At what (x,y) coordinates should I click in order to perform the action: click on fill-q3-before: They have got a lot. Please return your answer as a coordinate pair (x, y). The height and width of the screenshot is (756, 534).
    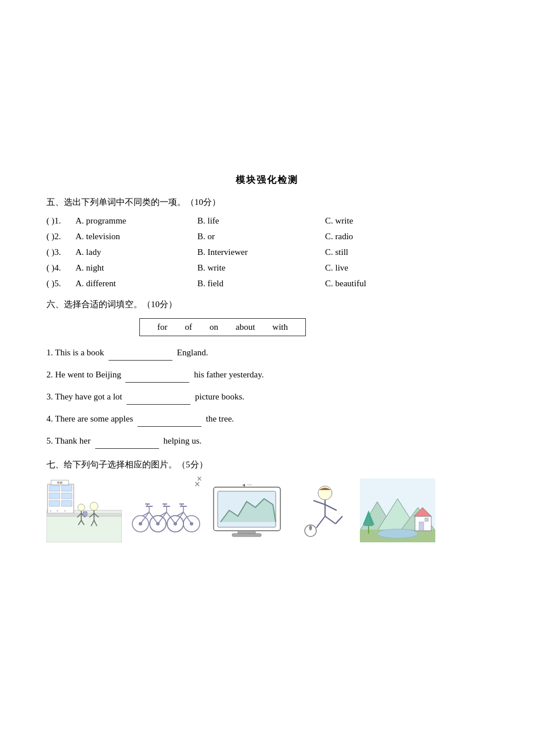
    Looking at the image, I should click on (90, 397).